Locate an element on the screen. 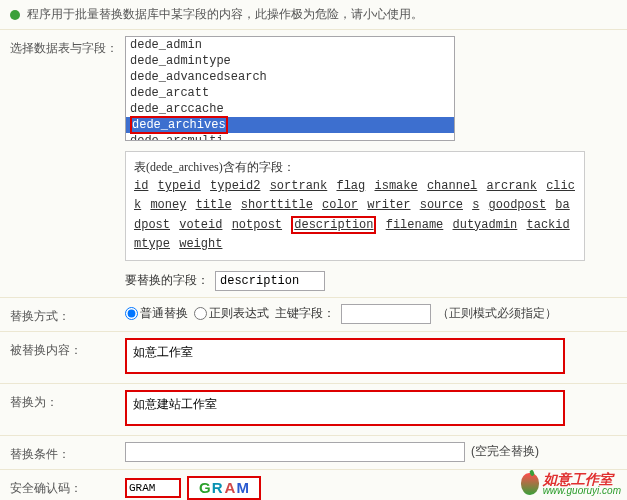 This screenshot has width=627, height=500. key-input is located at coordinates (386, 314).